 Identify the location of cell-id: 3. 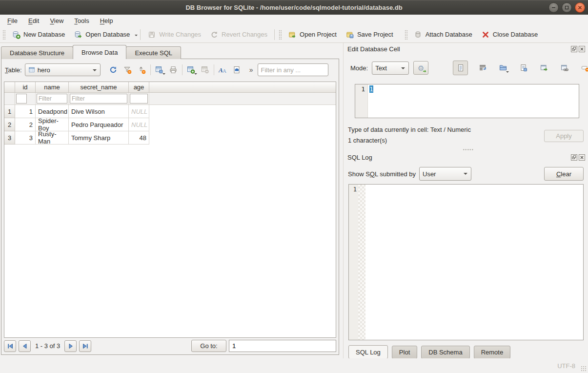
(25, 138).